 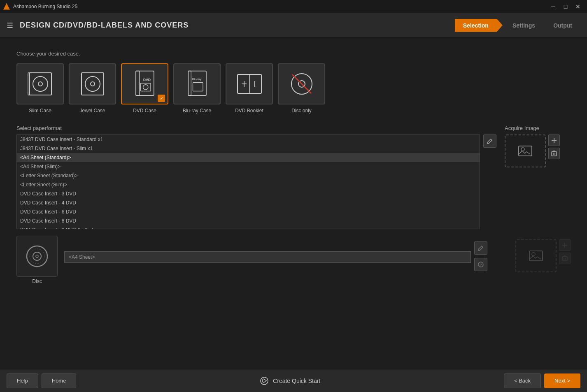 I want to click on footer: Help Home Create Quick Start < Back Next…, so click(x=294, y=380).